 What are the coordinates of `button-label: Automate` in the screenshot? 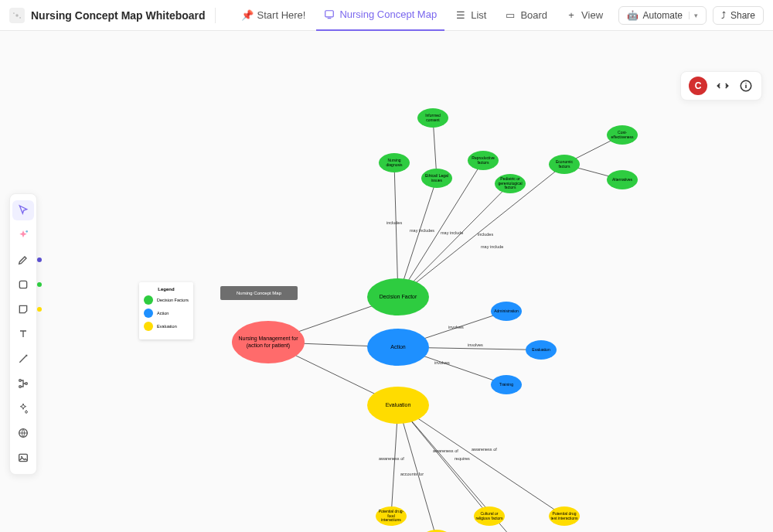 It's located at (663, 15).